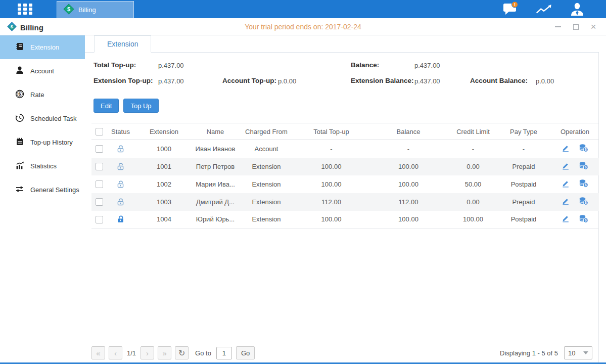  What do you see at coordinates (164, 219) in the screenshot?
I see `cell-extension: 1004` at bounding box center [164, 219].